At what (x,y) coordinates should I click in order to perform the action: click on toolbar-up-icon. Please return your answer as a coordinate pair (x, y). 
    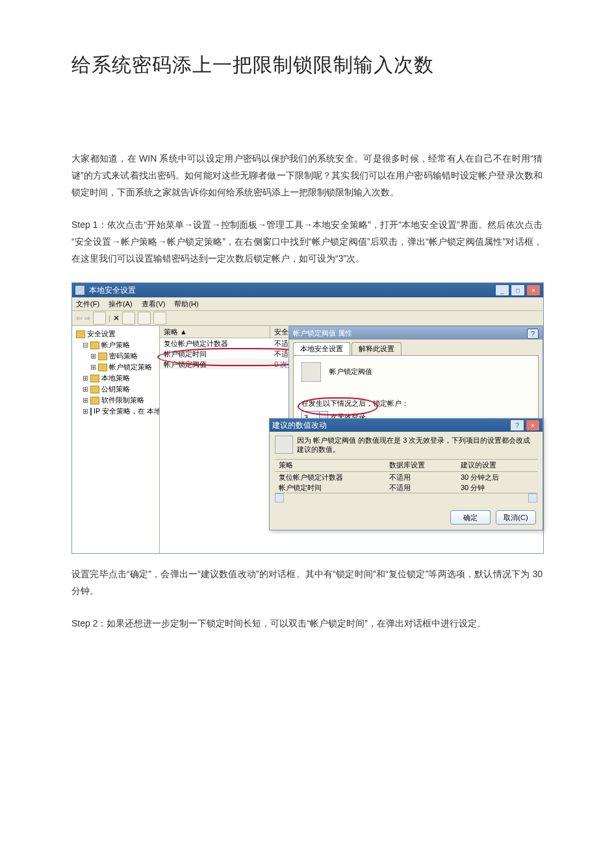
    Looking at the image, I should click on (99, 318).